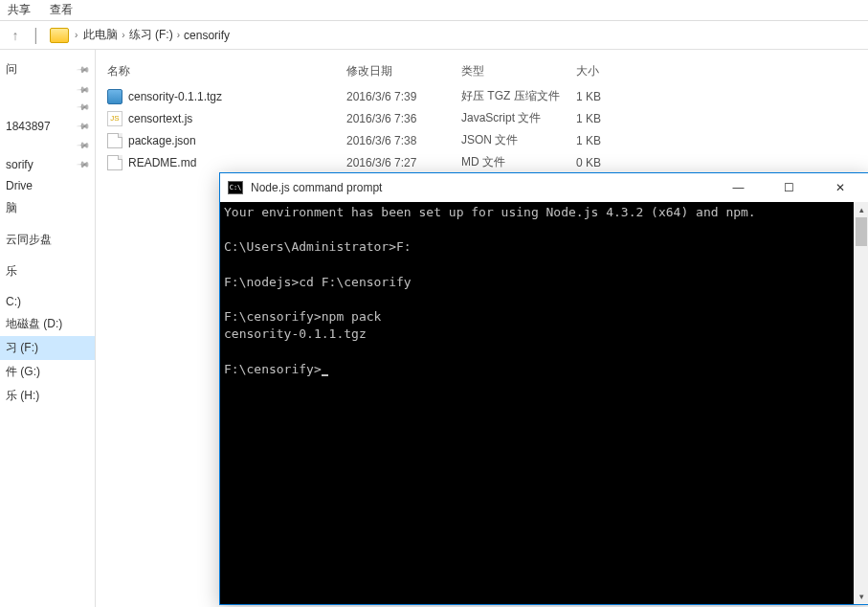 The height and width of the screenshot is (607, 868). I want to click on file-date: 2016/3/6 7:27, so click(404, 163).